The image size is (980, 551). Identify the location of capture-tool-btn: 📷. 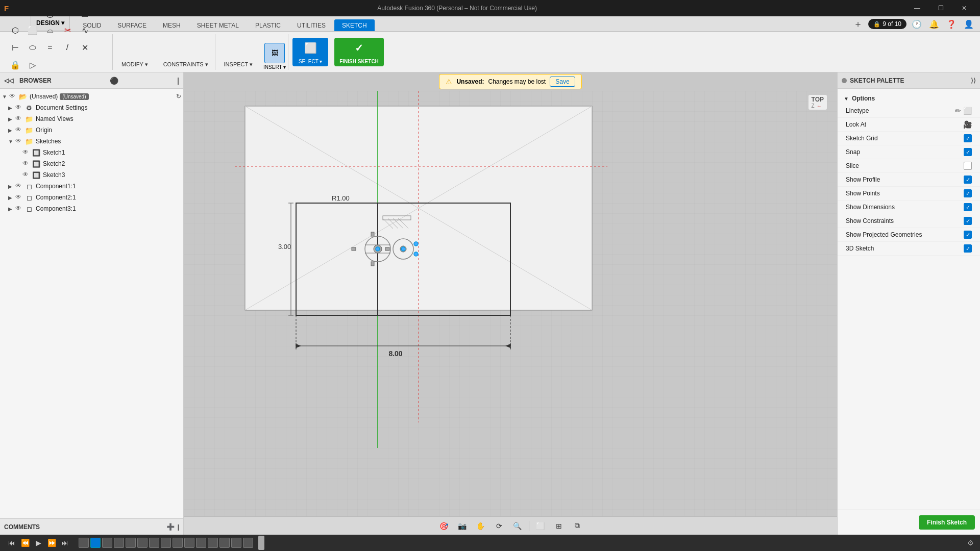
(462, 526).